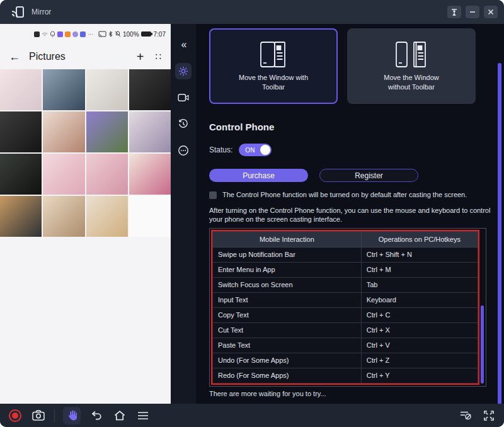 This screenshot has height=427, width=504. Describe the element at coordinates (183, 98) in the screenshot. I see `video-camera-icon` at that location.